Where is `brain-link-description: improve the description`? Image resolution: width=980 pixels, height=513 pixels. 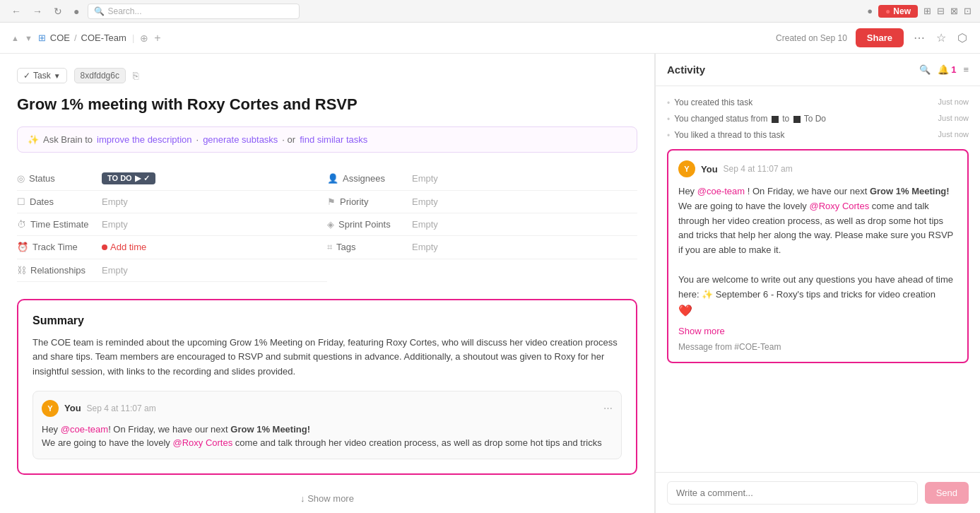
brain-link-description: improve the description is located at coordinates (144, 140).